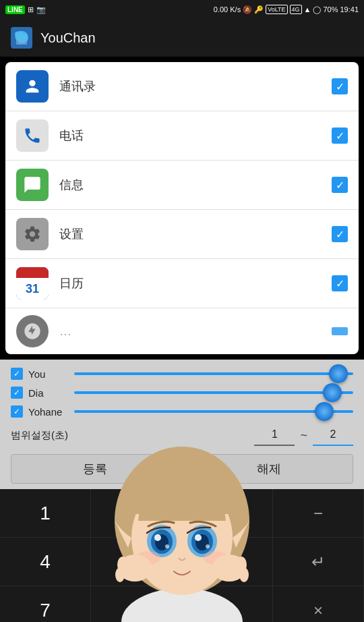  What do you see at coordinates (190, 283) in the screenshot?
I see `calendar-label: 日历` at bounding box center [190, 283].